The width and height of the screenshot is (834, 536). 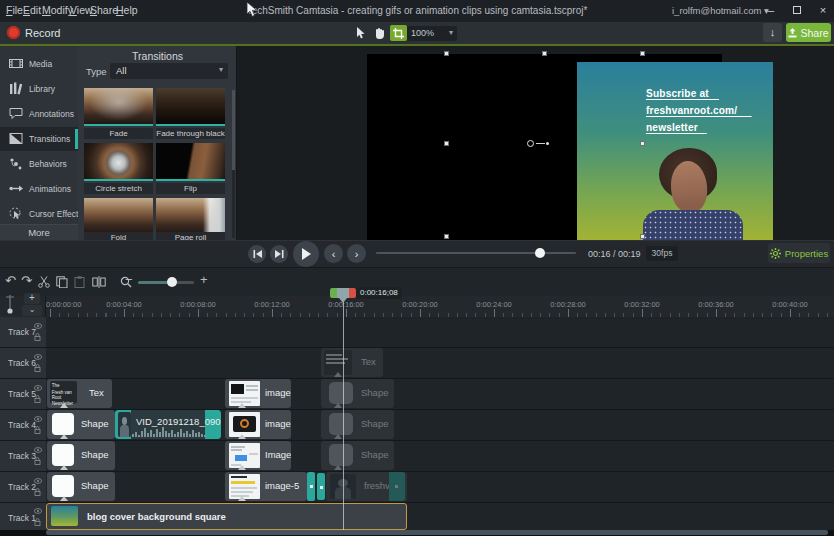 I want to click on timeline-zoom-knob, so click(x=172, y=282).